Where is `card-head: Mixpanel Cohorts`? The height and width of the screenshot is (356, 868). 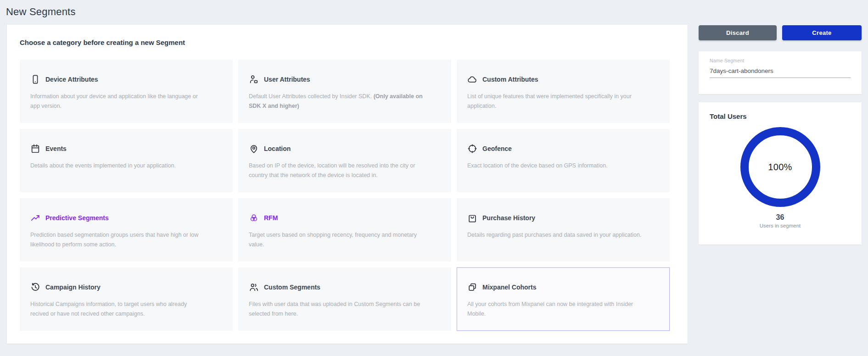 card-head: Mixpanel Cohorts is located at coordinates (554, 287).